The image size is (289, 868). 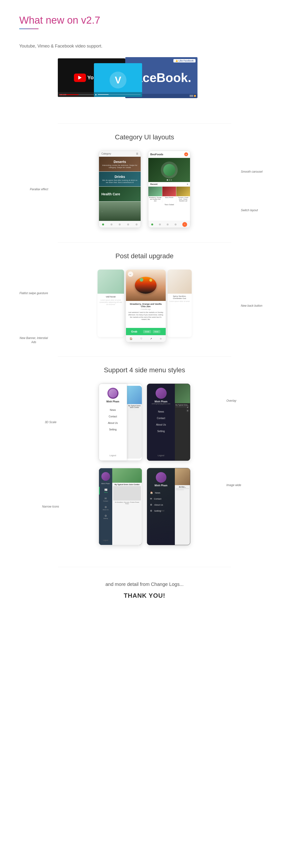 I want to click on 3d-logout: Logout, so click(x=113, y=456).